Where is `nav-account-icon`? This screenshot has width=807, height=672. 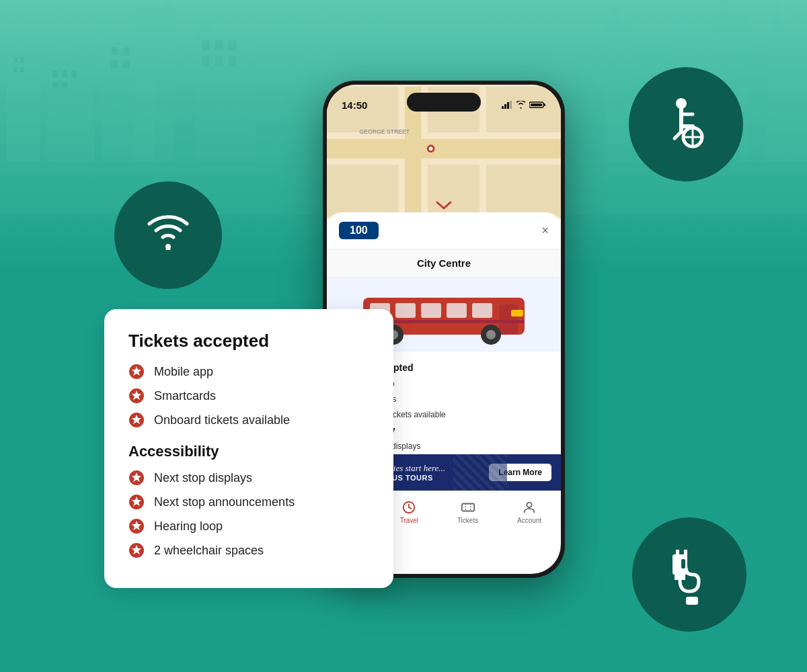 nav-account-icon is located at coordinates (529, 507).